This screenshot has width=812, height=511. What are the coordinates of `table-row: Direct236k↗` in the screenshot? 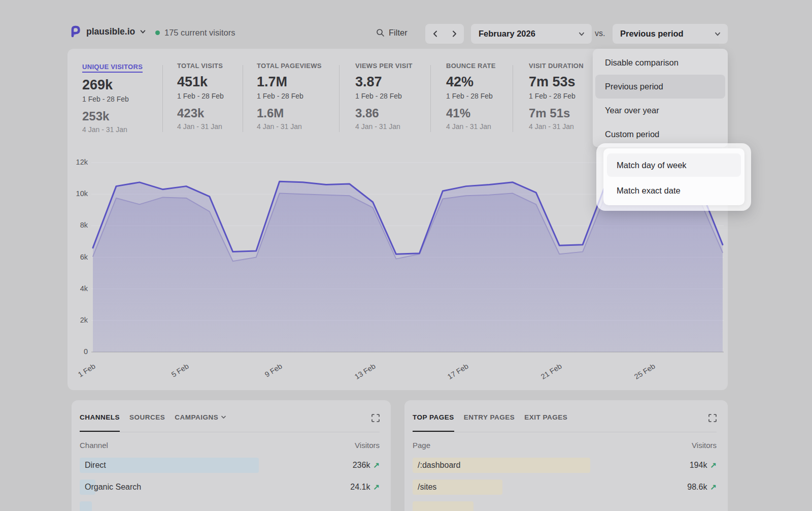 It's located at (229, 465).